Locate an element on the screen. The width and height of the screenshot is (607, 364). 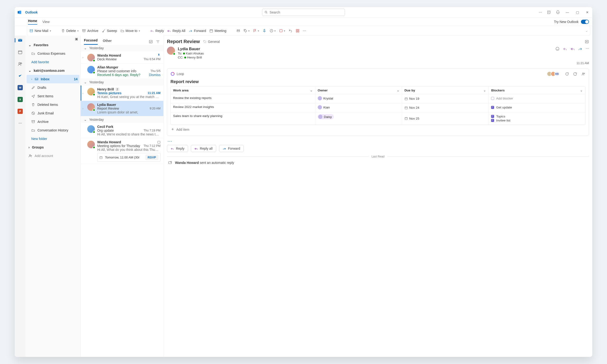
folder-deleted: Deleted Items is located at coordinates (53, 104).